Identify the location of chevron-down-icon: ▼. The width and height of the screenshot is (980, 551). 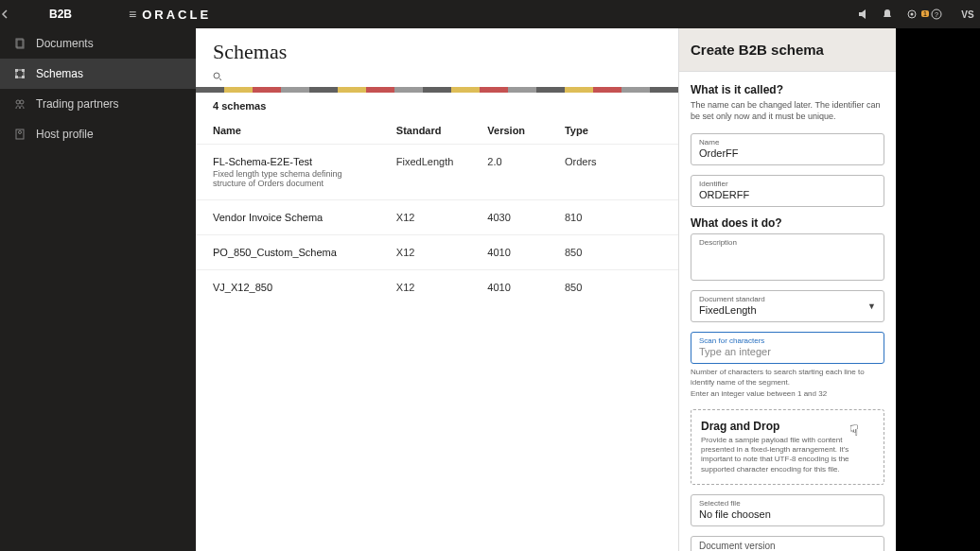
(872, 306).